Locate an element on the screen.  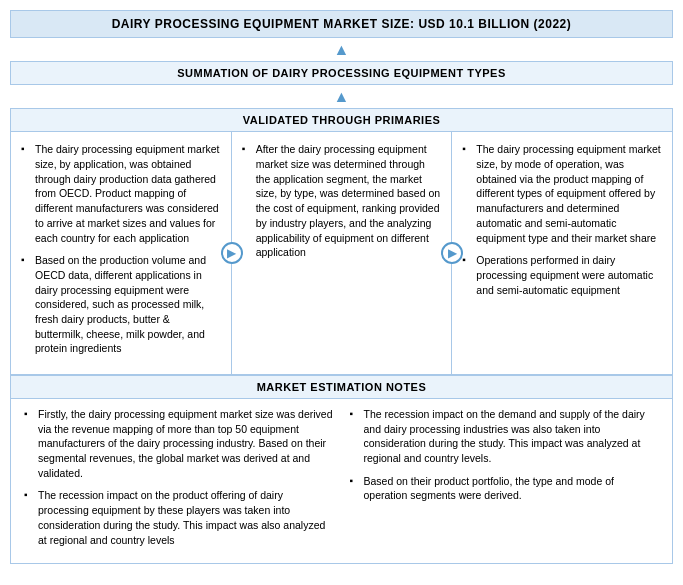
market-header: MARKET ESTIMATION NOTES is located at coordinates (342, 387).